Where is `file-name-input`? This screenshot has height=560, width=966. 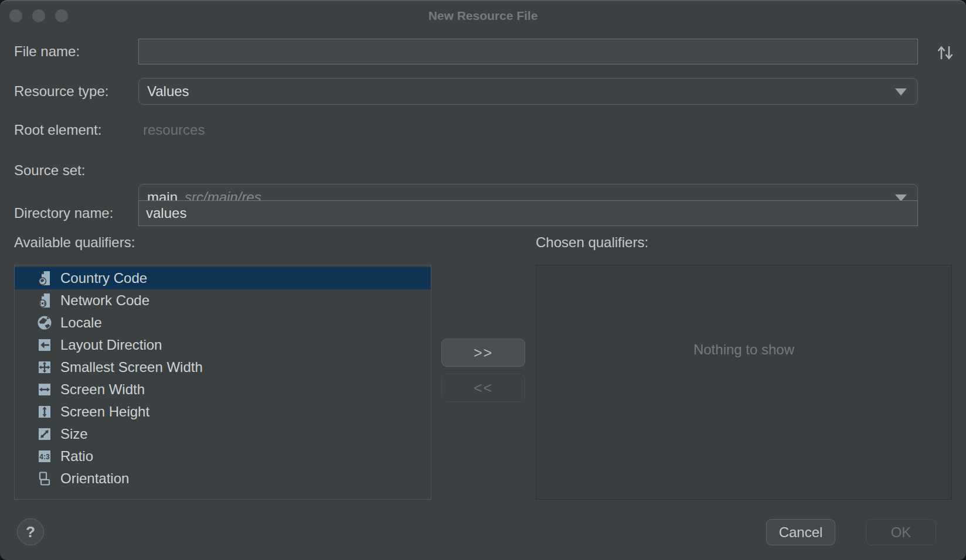 file-name-input is located at coordinates (528, 52).